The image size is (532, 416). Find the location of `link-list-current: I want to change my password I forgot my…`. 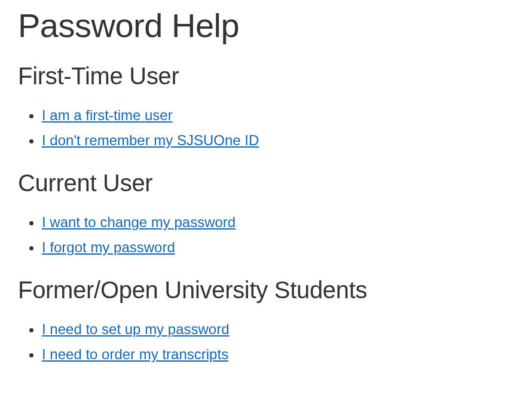

link-list-current: I want to change my password I forgot my… is located at coordinates (266, 235).